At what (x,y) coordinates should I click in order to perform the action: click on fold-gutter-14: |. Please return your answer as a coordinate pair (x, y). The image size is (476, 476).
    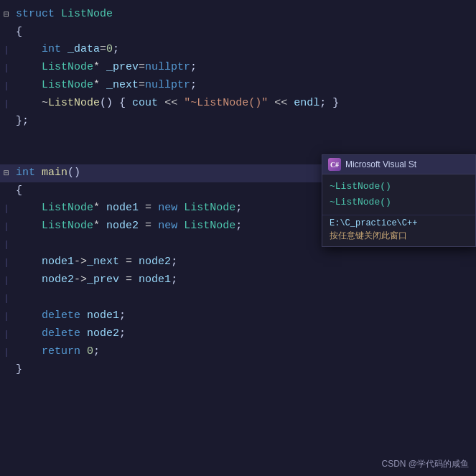
    Looking at the image, I should click on (6, 244).